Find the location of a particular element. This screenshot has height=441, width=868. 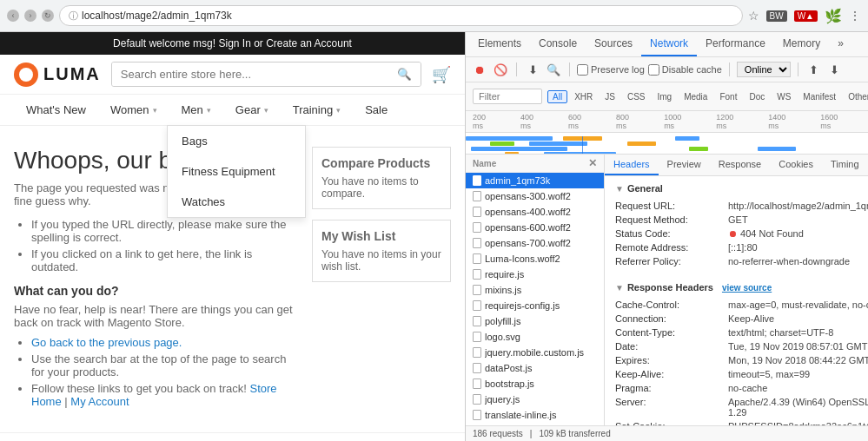

preserve-log-checkbox is located at coordinates (582, 69).